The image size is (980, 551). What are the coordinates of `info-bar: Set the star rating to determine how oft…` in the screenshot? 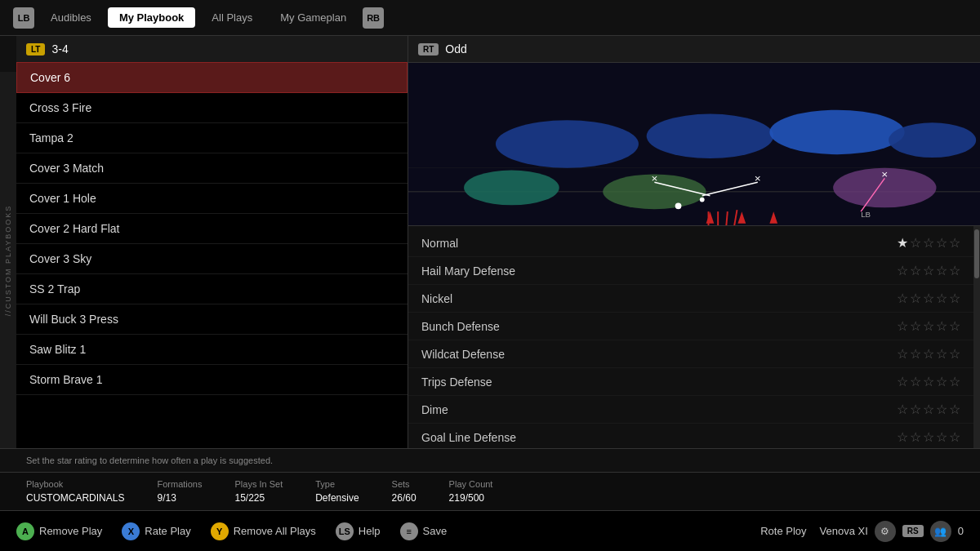 It's located at (490, 460).